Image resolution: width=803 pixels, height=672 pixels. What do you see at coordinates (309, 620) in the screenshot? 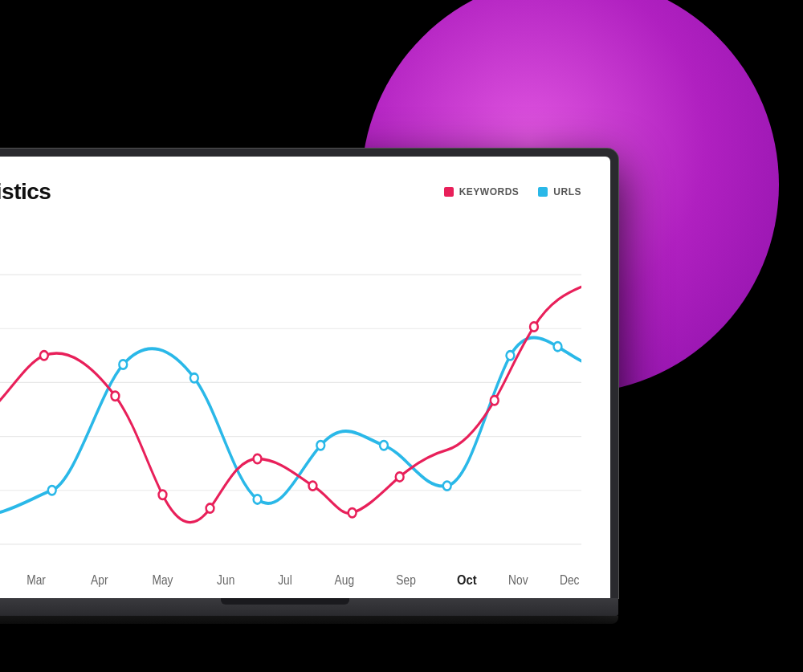
I see `laptop-bottom` at bounding box center [309, 620].